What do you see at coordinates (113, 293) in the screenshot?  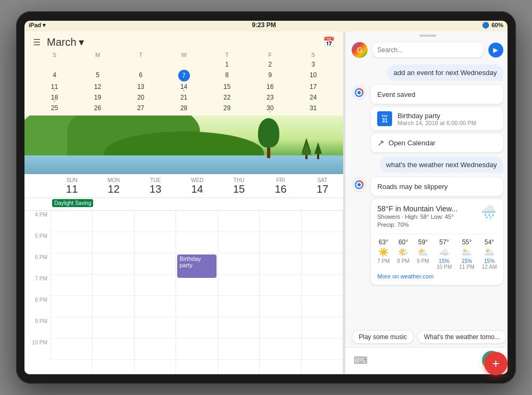 I see `day-col-mon` at bounding box center [113, 293].